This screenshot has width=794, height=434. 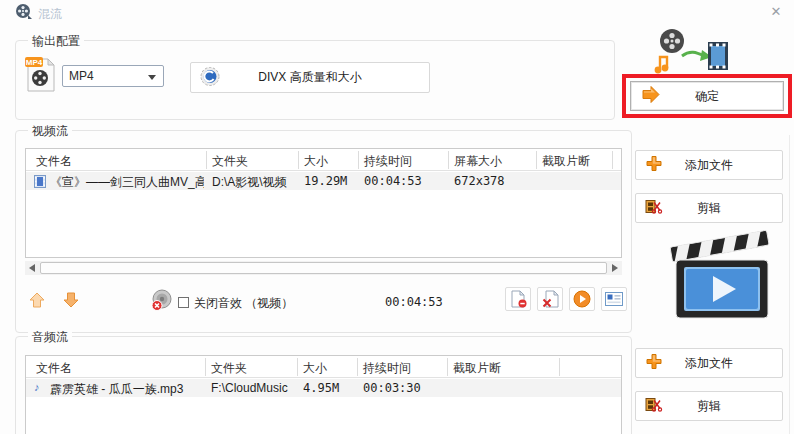 What do you see at coordinates (255, 388) in the screenshot?
I see `cell-folder: F:\CloudMusic` at bounding box center [255, 388].